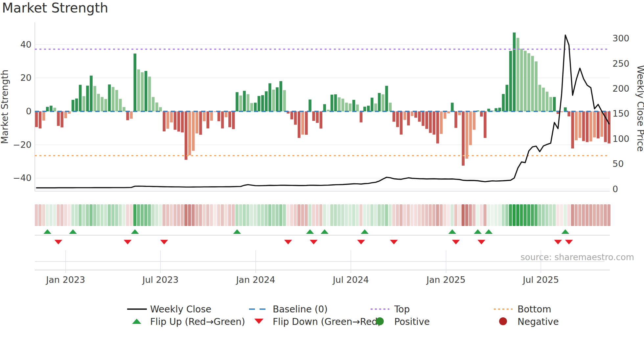 The width and height of the screenshot is (644, 362). I want to click on legend-label-weekly-close: Weekly Close, so click(181, 309).